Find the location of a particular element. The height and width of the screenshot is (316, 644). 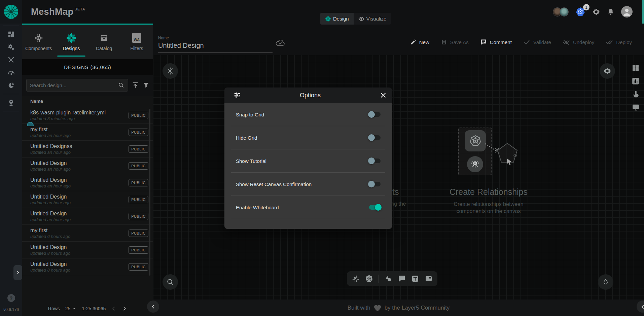

magnifier-icon is located at coordinates (170, 282).